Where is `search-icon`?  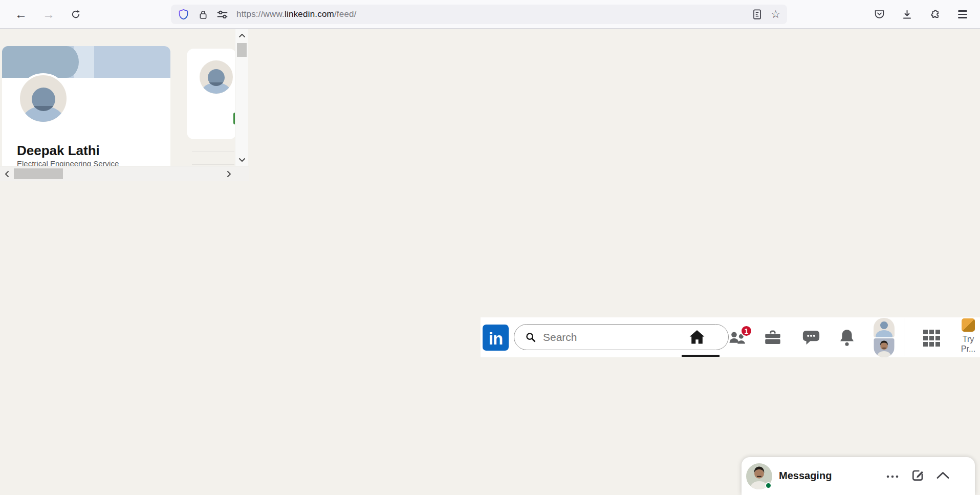 search-icon is located at coordinates (531, 337).